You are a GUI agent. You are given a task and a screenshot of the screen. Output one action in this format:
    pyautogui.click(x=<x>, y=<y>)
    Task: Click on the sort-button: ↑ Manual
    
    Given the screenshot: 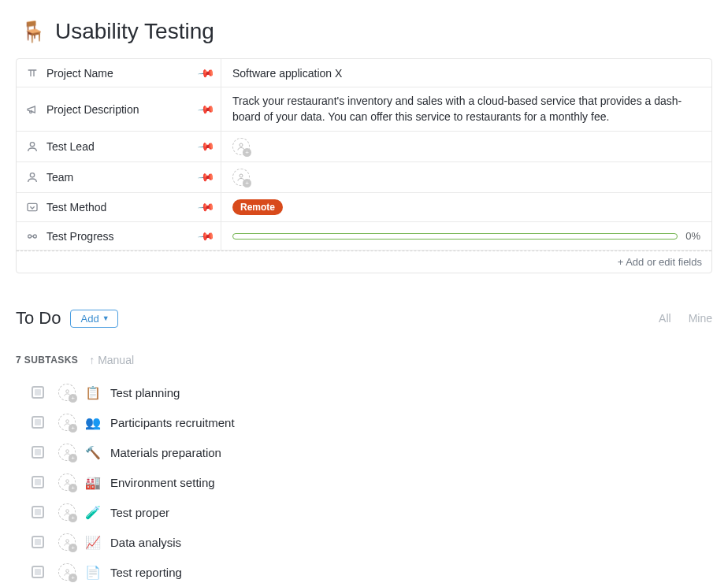 What is the action you would take?
    pyautogui.click(x=112, y=360)
    